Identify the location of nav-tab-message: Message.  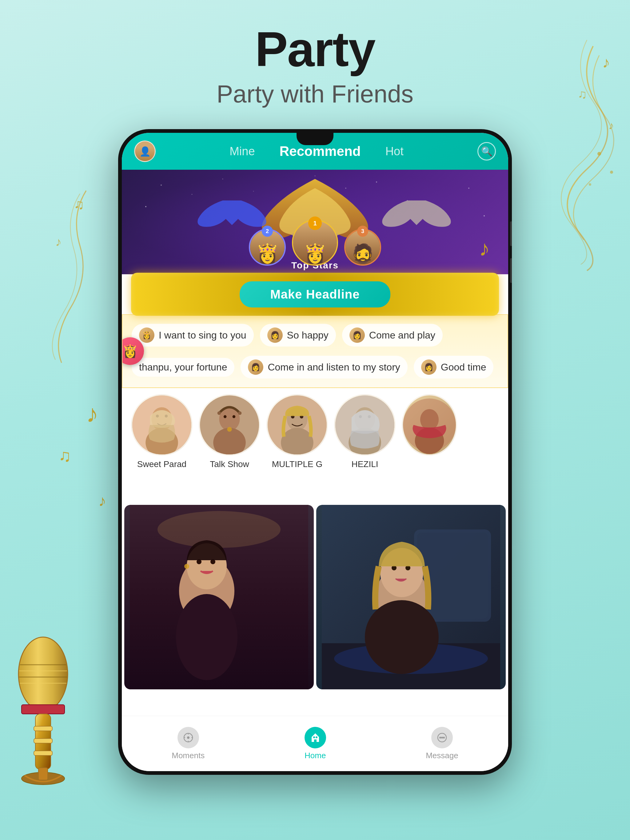
(442, 744).